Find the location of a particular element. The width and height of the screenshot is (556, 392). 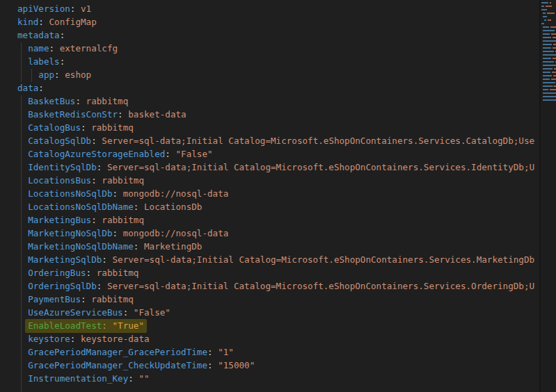

code-line: LocationsBus: rabbitmq is located at coordinates (270, 181).